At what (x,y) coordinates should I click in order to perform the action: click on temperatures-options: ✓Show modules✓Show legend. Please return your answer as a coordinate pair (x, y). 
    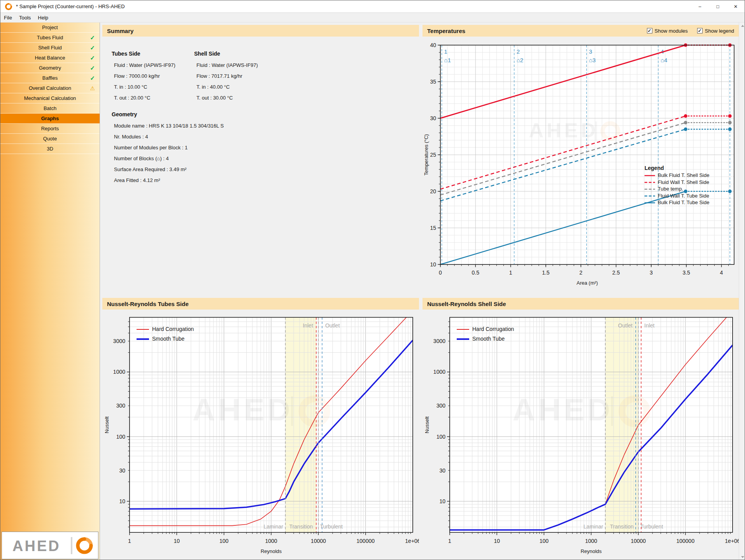
    Looking at the image, I should click on (691, 31).